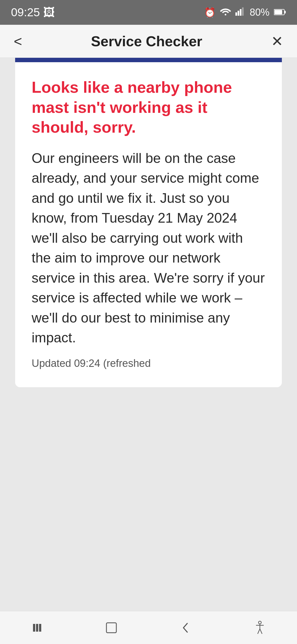 The height and width of the screenshot is (644, 297). What do you see at coordinates (37, 628) in the screenshot?
I see `menu-button` at bounding box center [37, 628].